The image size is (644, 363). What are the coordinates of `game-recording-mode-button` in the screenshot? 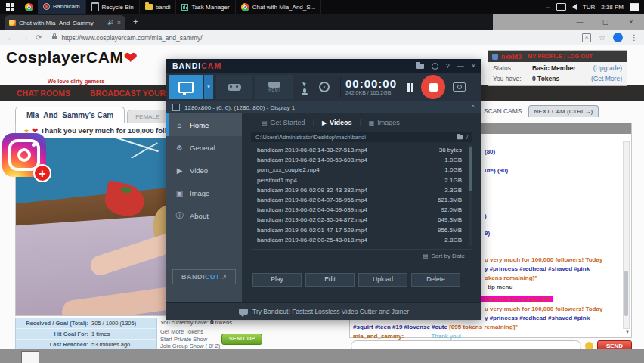 It's located at (234, 87).